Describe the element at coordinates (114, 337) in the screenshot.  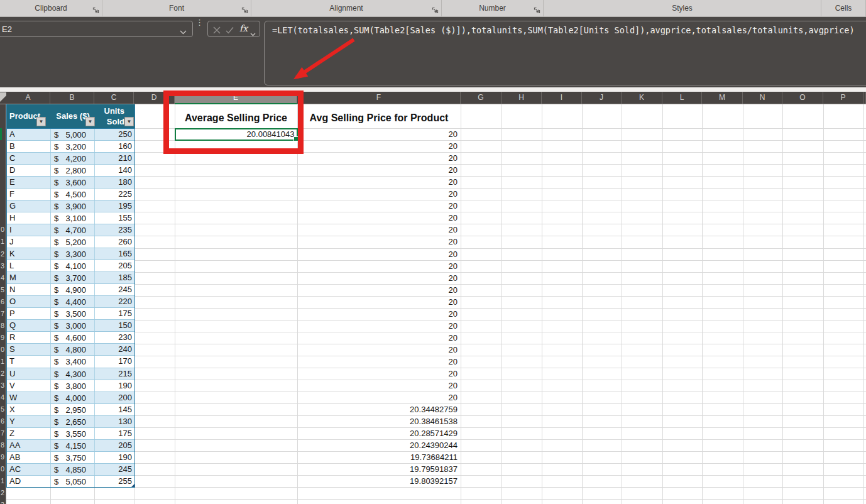
I see `units-cell: 230` at that location.